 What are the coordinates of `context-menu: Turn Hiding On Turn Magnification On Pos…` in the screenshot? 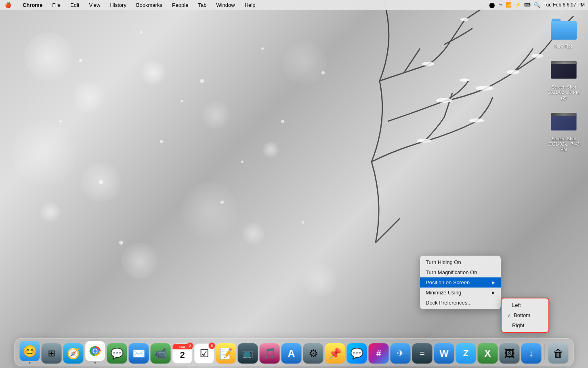 It's located at (460, 282).